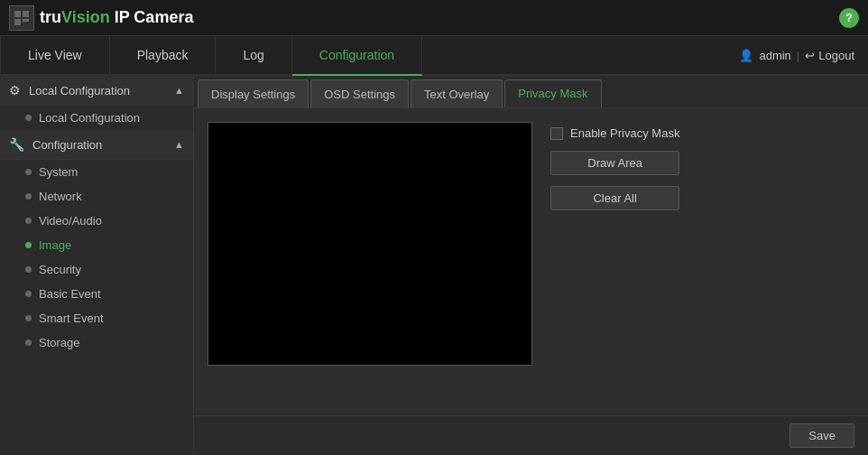 The image size is (868, 455). What do you see at coordinates (531, 435) in the screenshot?
I see `footer: Save` at bounding box center [531, 435].